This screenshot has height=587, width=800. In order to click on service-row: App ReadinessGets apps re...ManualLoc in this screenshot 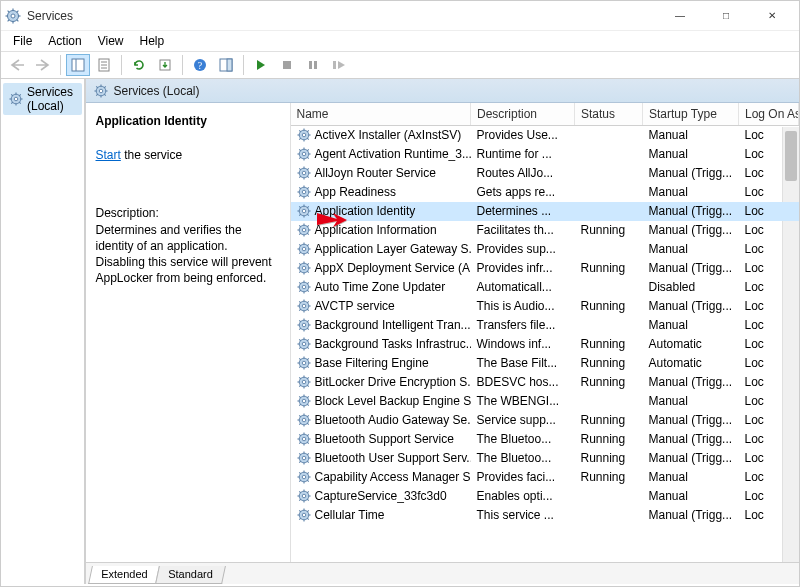, I will do `click(545, 192)`.